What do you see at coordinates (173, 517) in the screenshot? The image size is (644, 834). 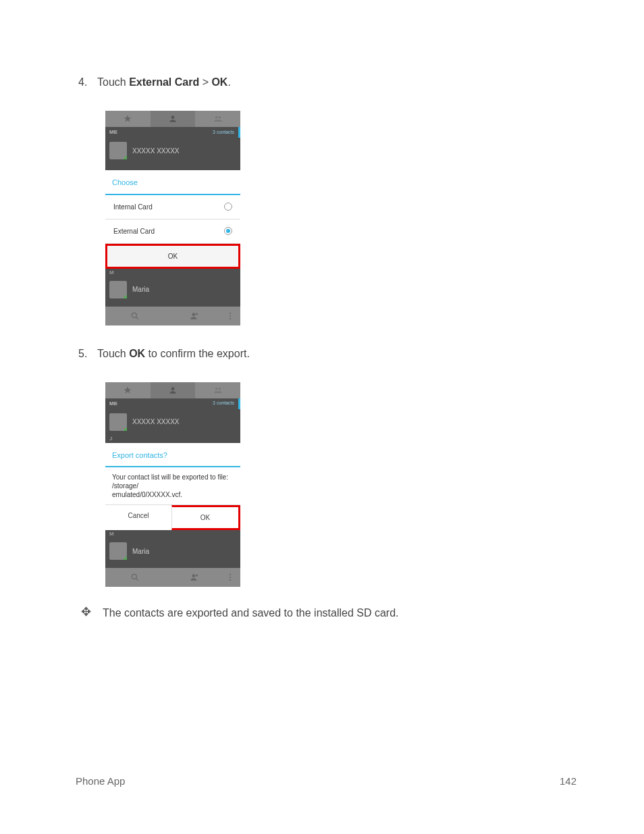 I see `dialog-buttons: Cancel OK` at bounding box center [173, 517].